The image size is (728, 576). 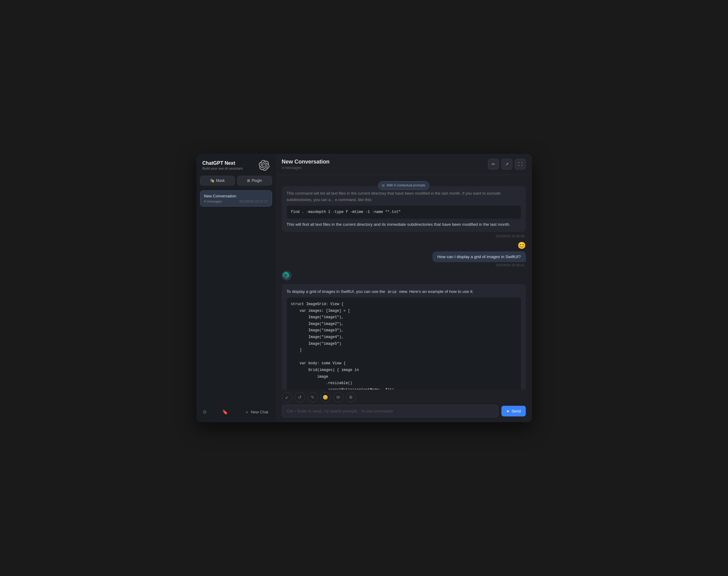 I want to click on contextual-prompts-tooltip: ◎ With 0 contextual prompts, so click(x=403, y=185).